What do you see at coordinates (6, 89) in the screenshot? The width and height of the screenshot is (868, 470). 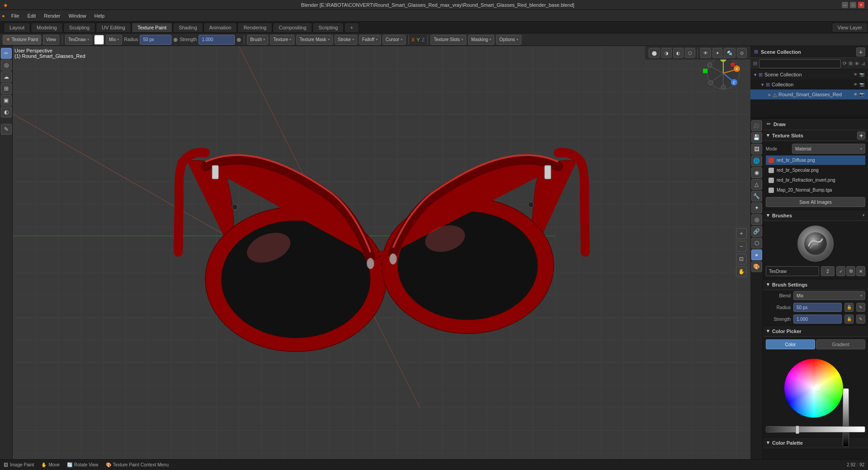 I see `clone-tool: ⊞` at bounding box center [6, 89].